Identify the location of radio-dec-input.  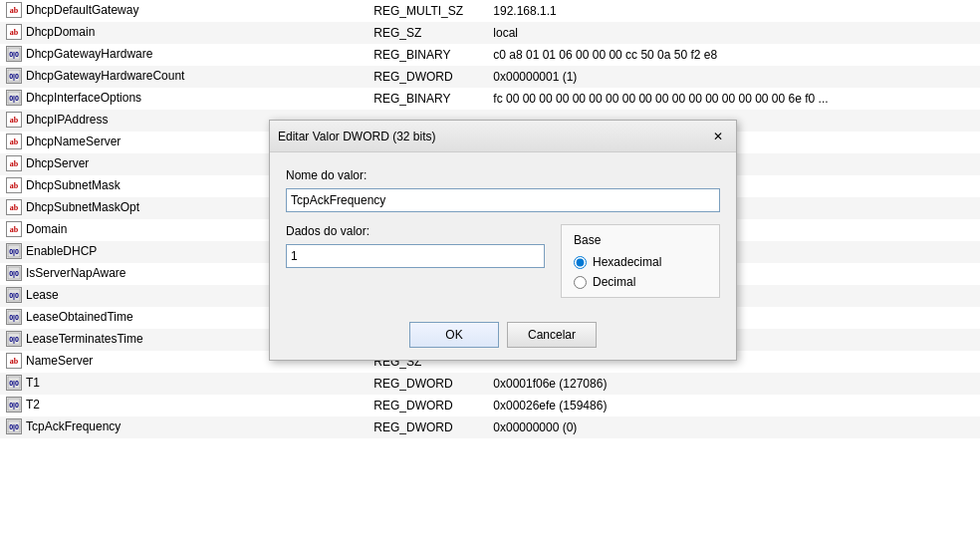
(580, 283).